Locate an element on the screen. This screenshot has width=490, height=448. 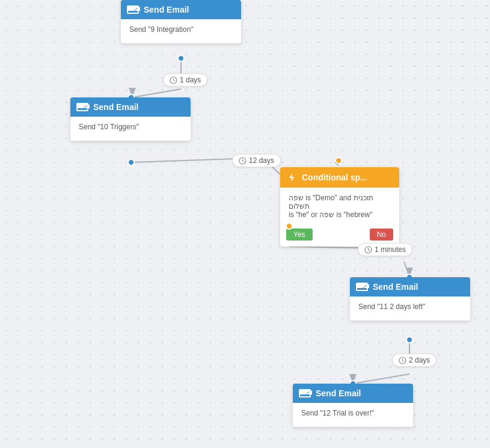
send-email-node-1: Send Email Send "9 Integration" is located at coordinates (181, 22).